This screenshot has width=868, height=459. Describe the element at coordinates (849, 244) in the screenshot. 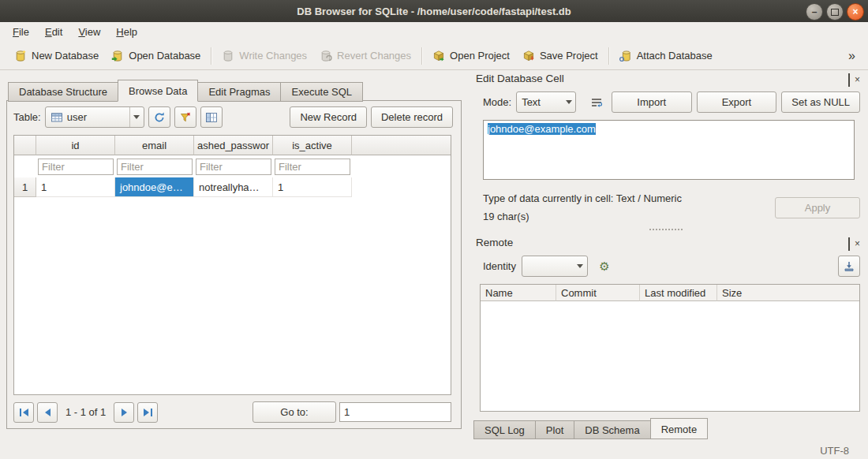

I see `remote-float-dock-button` at that location.